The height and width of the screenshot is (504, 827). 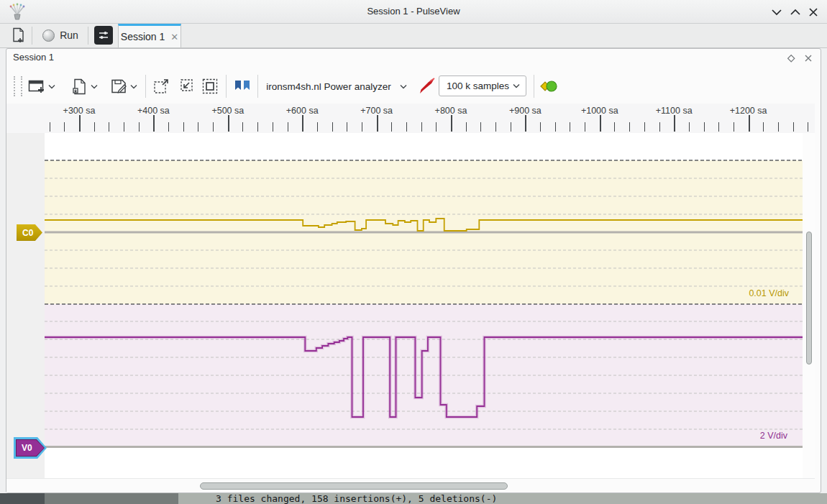 What do you see at coordinates (777, 12) in the screenshot?
I see `minimize-button` at bounding box center [777, 12].